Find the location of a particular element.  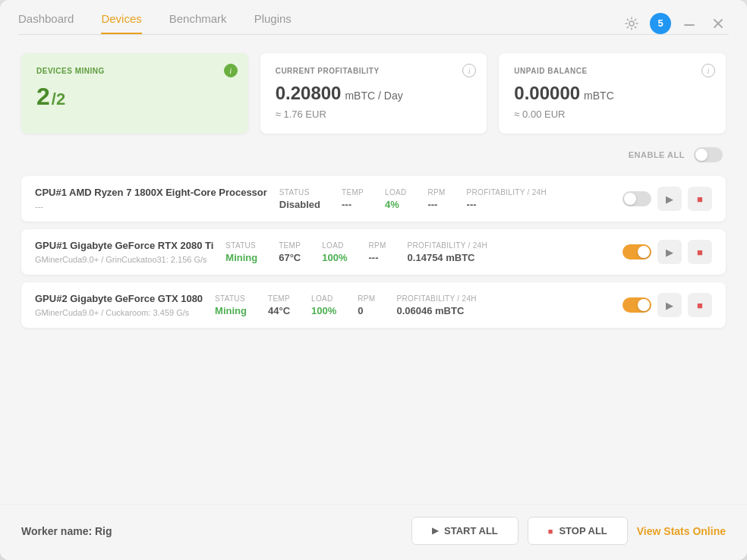

worker-label: Worker name: is located at coordinates (56, 531).